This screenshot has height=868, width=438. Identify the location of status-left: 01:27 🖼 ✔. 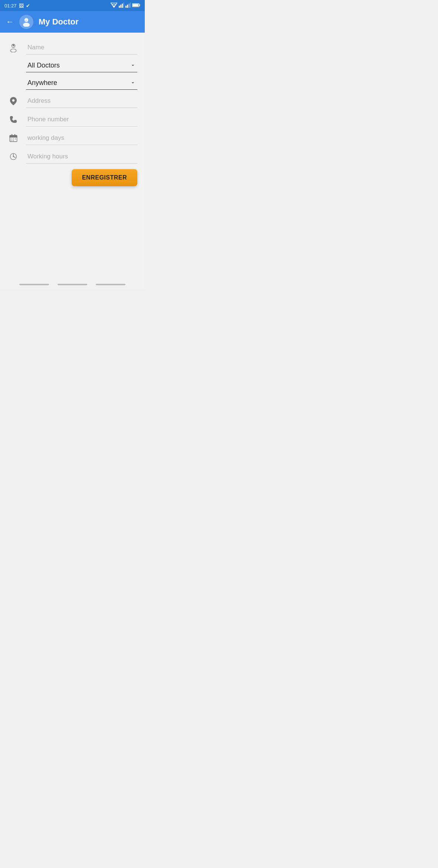
(17, 6).